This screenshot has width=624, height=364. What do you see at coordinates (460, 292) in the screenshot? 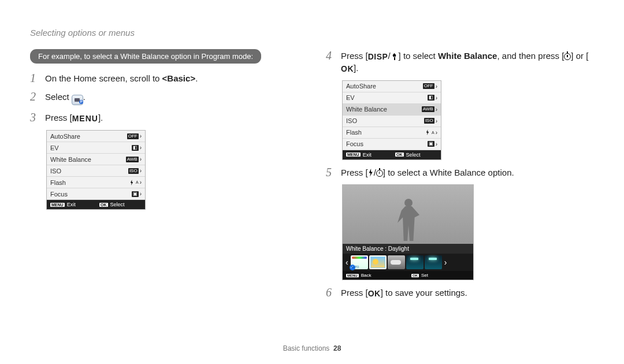
I see `step-6: 6 Press [OK] to save your settings.` at bounding box center [460, 292].